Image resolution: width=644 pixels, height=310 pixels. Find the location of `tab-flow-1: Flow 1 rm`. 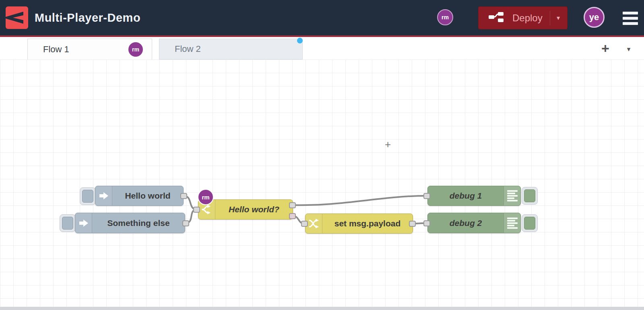

tab-flow-1: Flow 1 rm is located at coordinates (90, 49).